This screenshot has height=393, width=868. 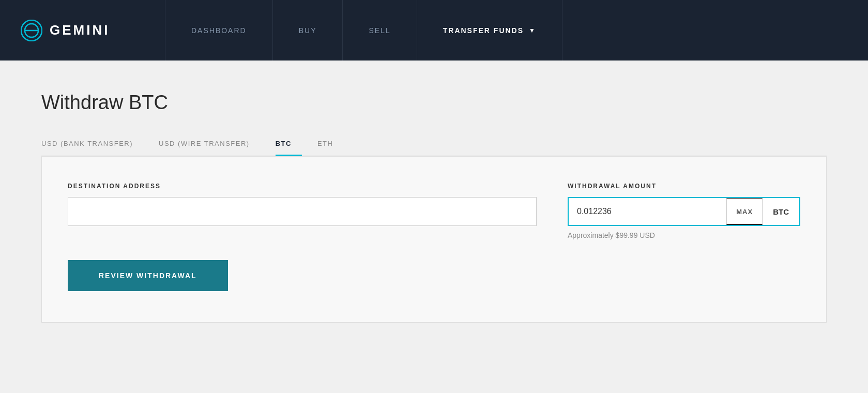 I want to click on tab-usd-wire: USD (WIRE TRANSFER), so click(x=209, y=145).